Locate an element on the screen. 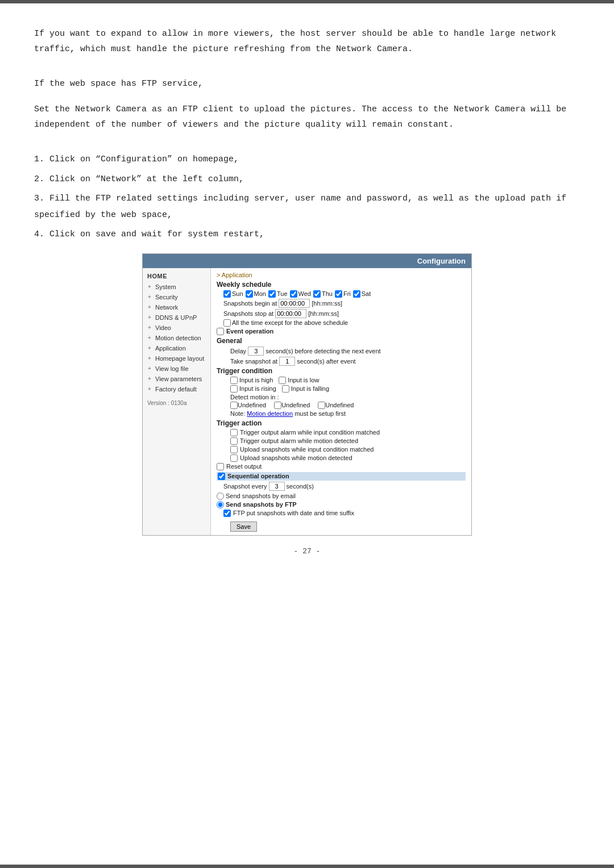  reset-output-checkbox is located at coordinates (221, 467).